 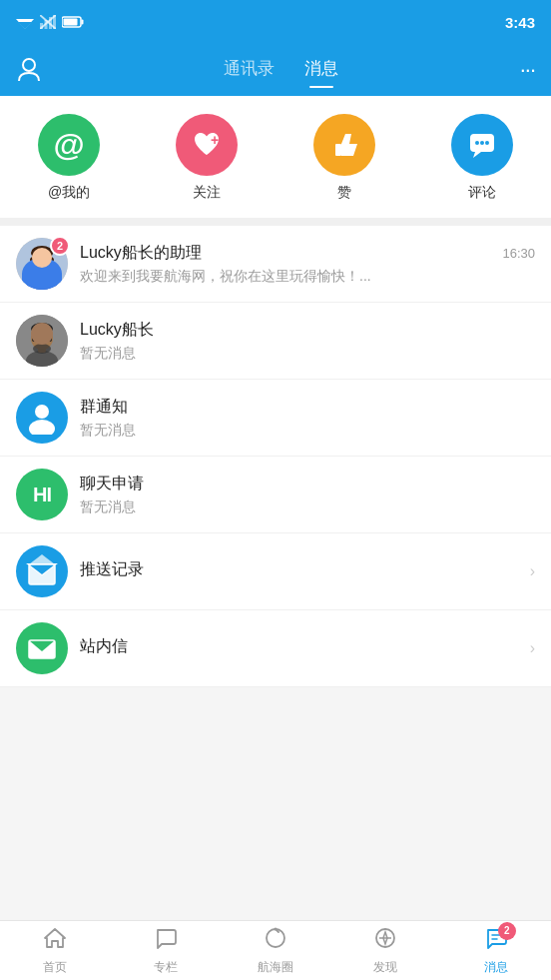 I want to click on home-svg-icon, so click(x=55, y=938).